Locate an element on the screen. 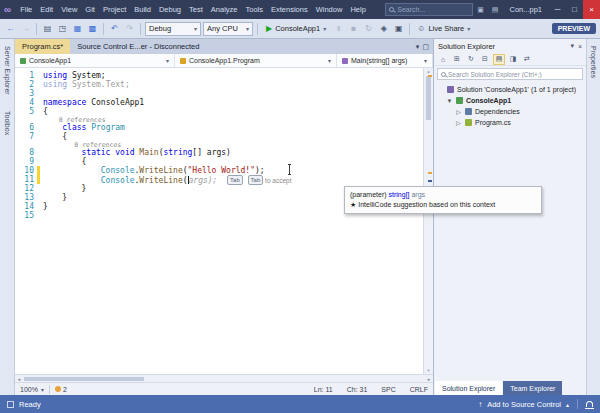 This screenshot has width=600, height=413. solution-search-box is located at coordinates (510, 74).